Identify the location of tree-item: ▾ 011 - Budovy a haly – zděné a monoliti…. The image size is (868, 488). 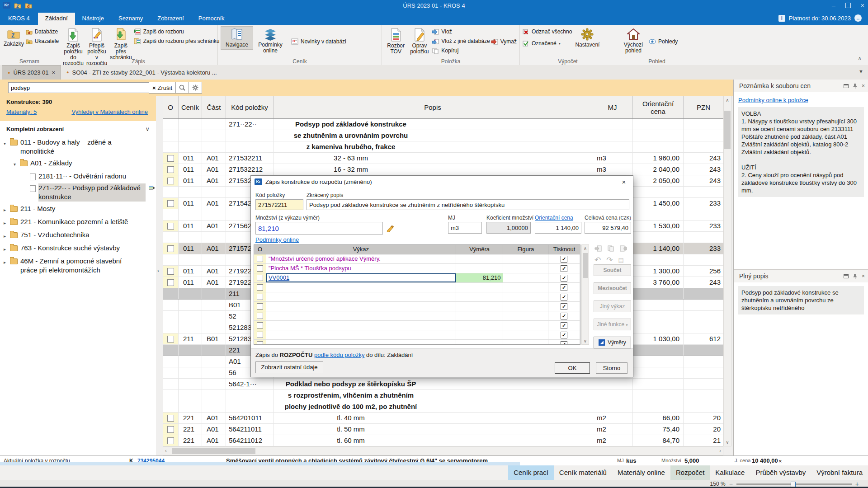
(78, 147).